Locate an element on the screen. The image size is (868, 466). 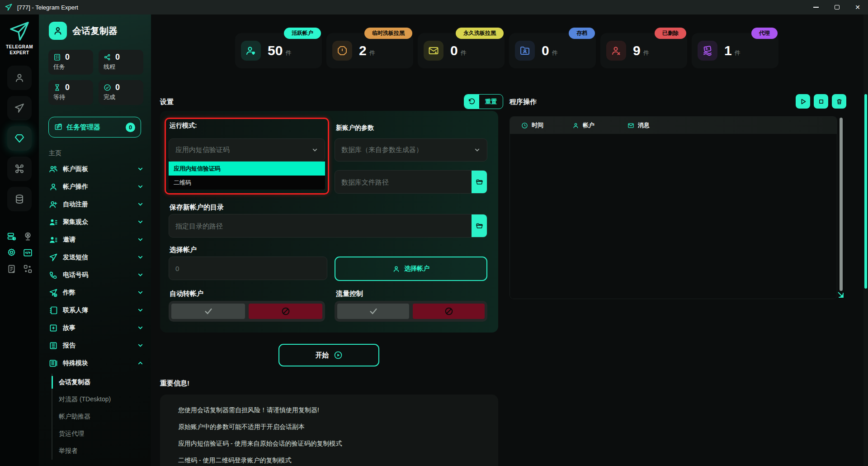
run-mode-select: 应用内短信验证码 is located at coordinates (247, 150).